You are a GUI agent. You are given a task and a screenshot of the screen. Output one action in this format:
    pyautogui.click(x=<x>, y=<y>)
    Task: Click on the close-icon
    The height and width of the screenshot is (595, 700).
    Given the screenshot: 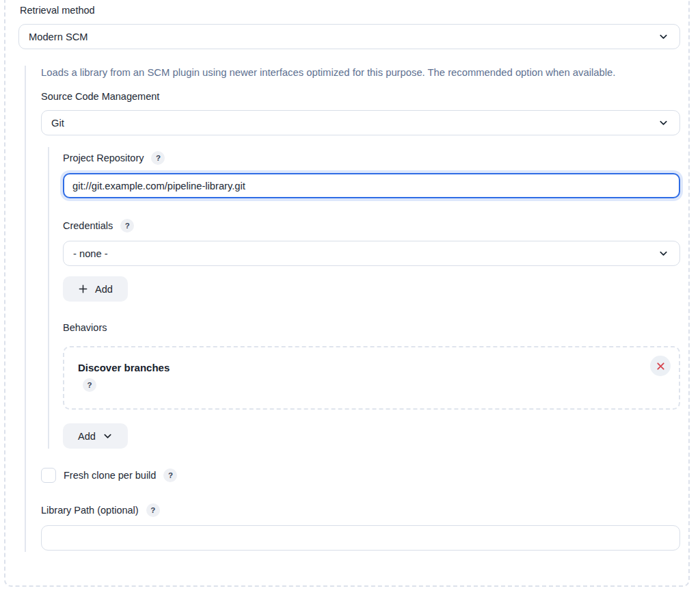 What is the action you would take?
    pyautogui.click(x=660, y=367)
    